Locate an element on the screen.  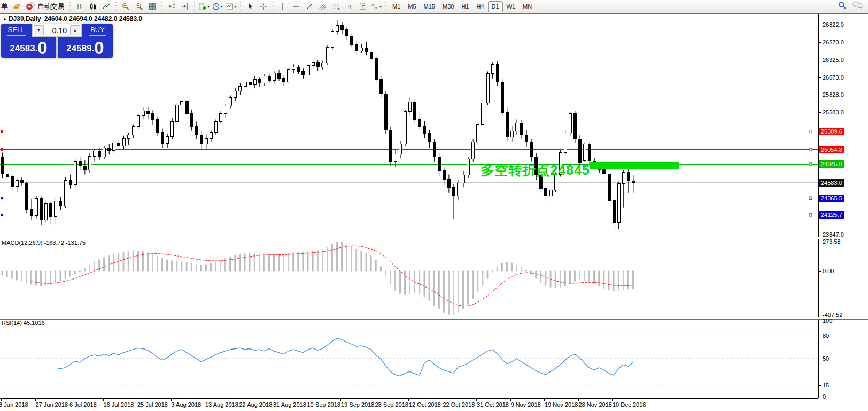
time-axis-label: 31 Oct 2018 is located at coordinates (493, 405).